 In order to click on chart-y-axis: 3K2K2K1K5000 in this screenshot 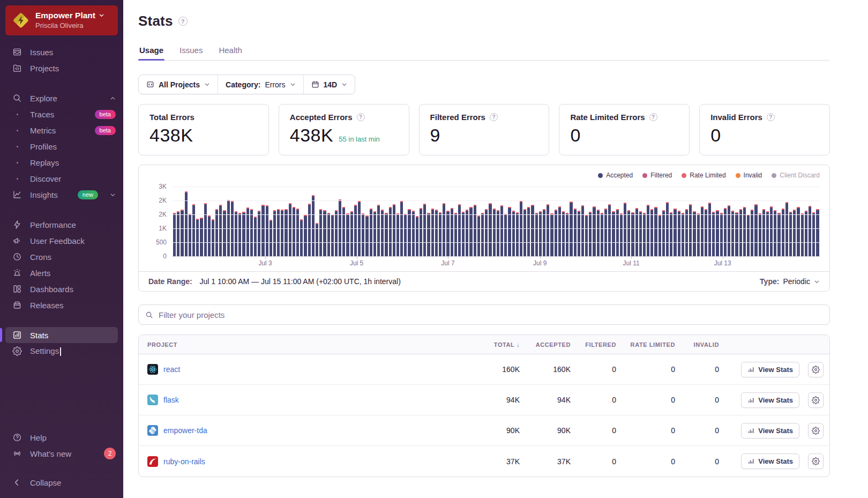, I will do `click(160, 221)`.